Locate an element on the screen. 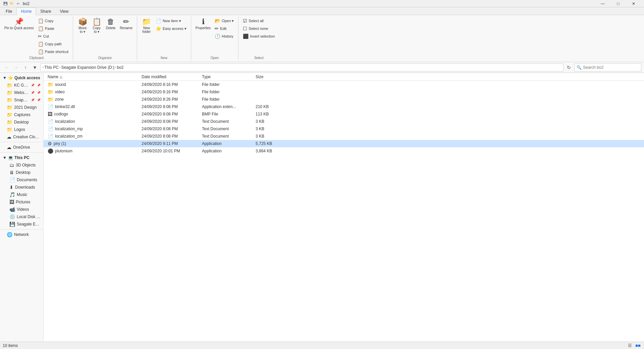  path-this-pc: This PC is located at coordinates (52, 67).